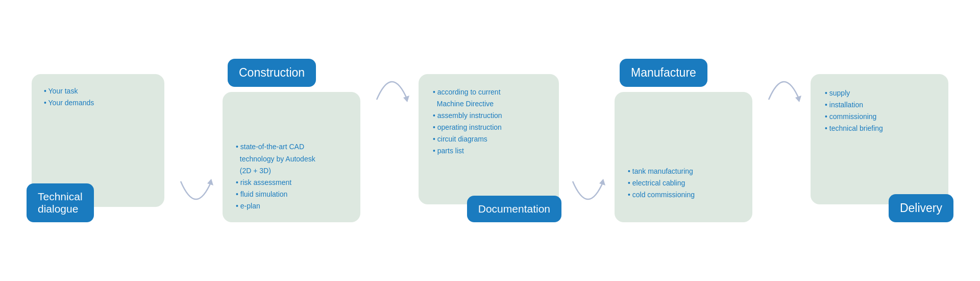 This screenshot has width=980, height=281. Describe the element at coordinates (468, 139) in the screenshot. I see `item-circuit: circuit diagrams` at that location.